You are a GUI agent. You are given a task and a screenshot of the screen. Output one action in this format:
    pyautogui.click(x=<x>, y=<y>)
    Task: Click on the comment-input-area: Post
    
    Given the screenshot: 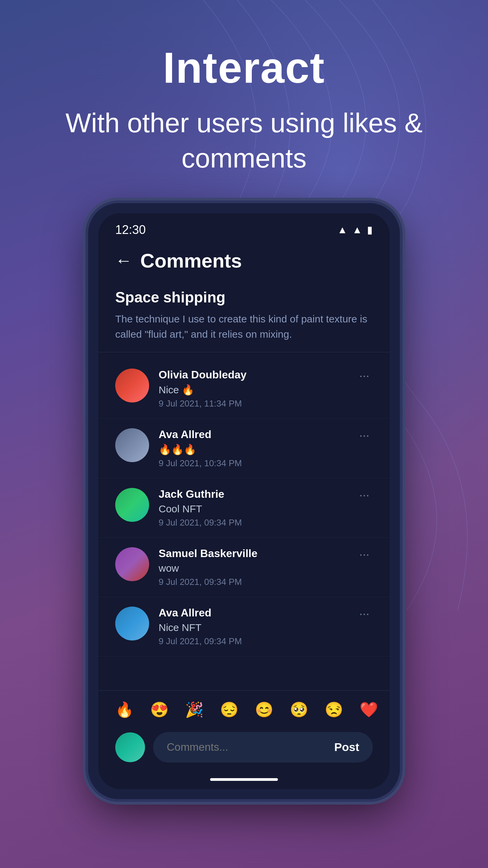 What is the action you would take?
    pyautogui.click(x=244, y=749)
    